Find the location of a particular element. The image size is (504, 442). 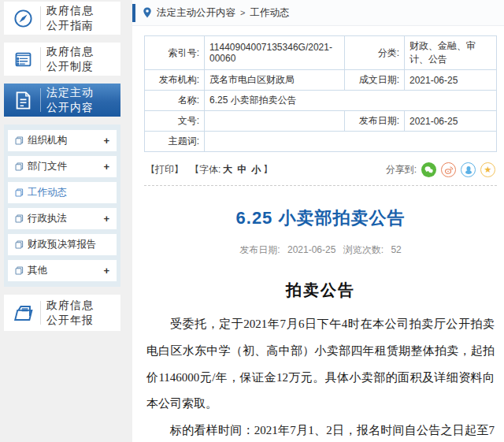

keywords-value is located at coordinates (351, 142).